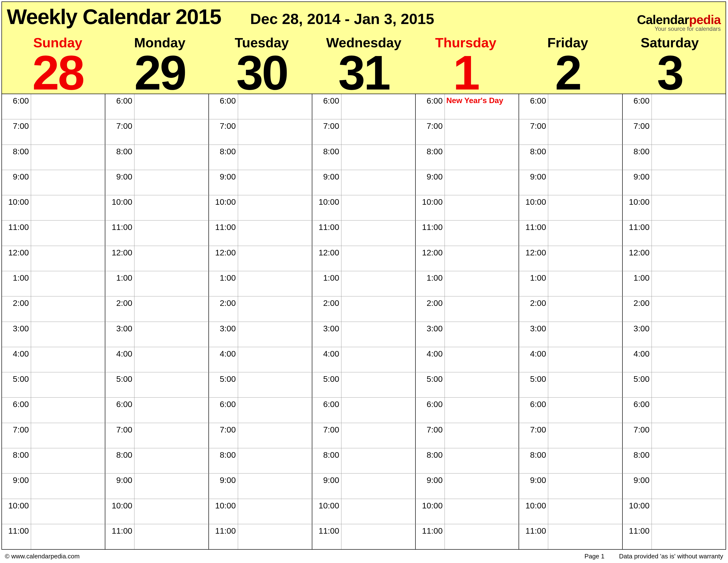 The height and width of the screenshot is (563, 728). What do you see at coordinates (568, 64) in the screenshot?
I see `day-header: Friday2` at bounding box center [568, 64].